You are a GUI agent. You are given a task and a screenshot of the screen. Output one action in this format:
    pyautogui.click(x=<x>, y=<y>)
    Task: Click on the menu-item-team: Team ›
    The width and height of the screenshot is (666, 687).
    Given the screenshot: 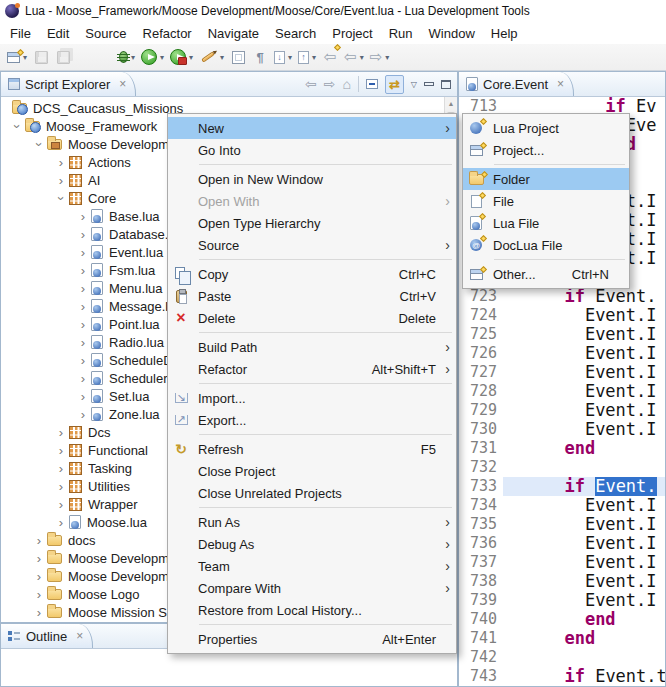 What is the action you would take?
    pyautogui.click(x=312, y=566)
    